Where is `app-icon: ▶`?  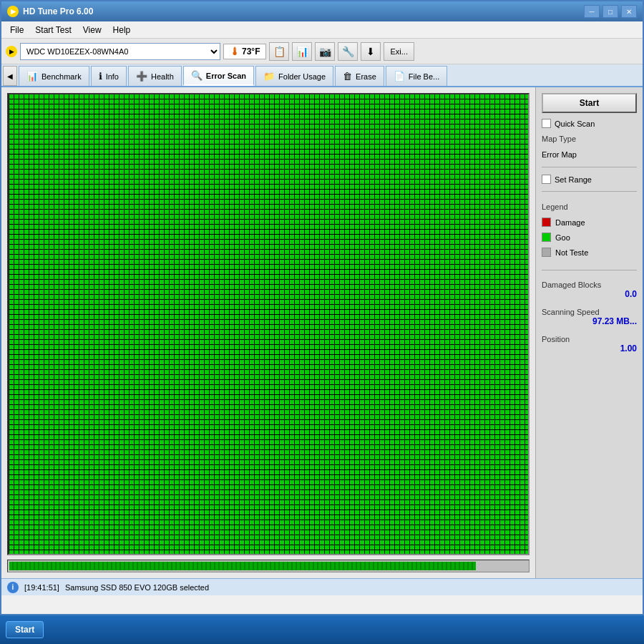
app-icon: ▶ is located at coordinates (13, 11).